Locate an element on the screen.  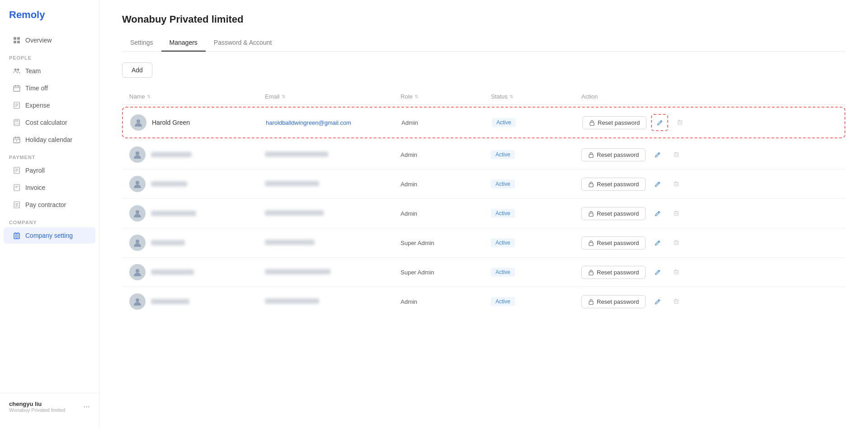
app-logo: Remoly is located at coordinates (50, 20).